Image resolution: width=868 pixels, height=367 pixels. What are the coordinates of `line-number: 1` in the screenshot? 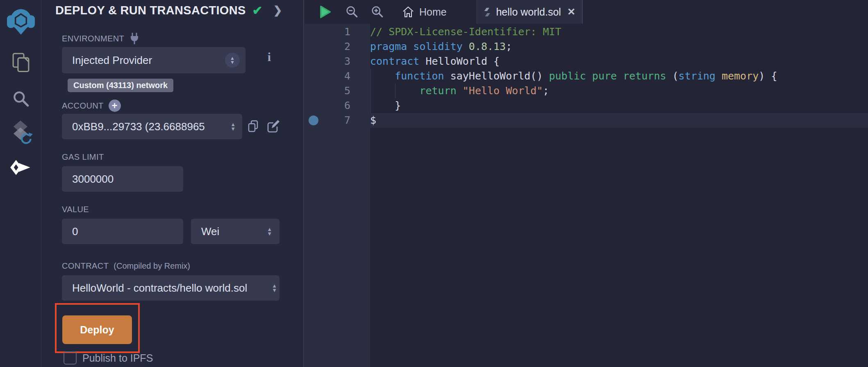 It's located at (348, 32).